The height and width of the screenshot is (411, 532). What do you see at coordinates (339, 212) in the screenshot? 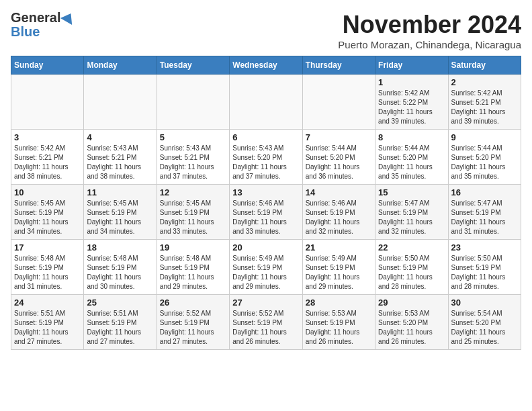
I see `calendar-cell: 14Sunrise: 5:46 AM Sunset: 5:19 PM Dayli…` at bounding box center [339, 212].